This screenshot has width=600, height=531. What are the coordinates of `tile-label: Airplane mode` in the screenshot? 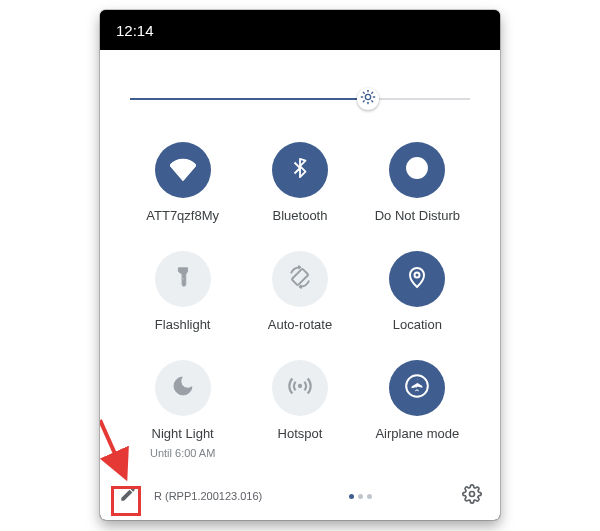 It's located at (417, 434).